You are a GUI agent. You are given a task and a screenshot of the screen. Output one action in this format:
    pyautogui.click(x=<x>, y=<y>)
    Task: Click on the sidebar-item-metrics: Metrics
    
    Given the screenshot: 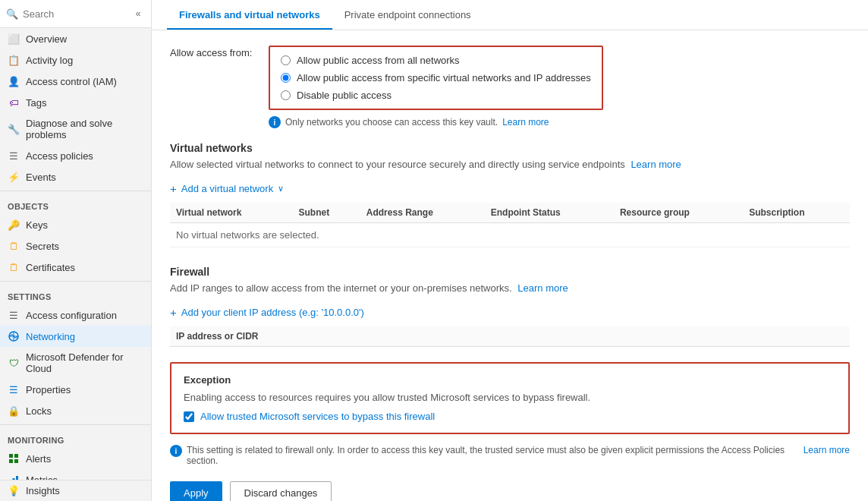 What is the action you would take?
    pyautogui.click(x=76, y=474)
    